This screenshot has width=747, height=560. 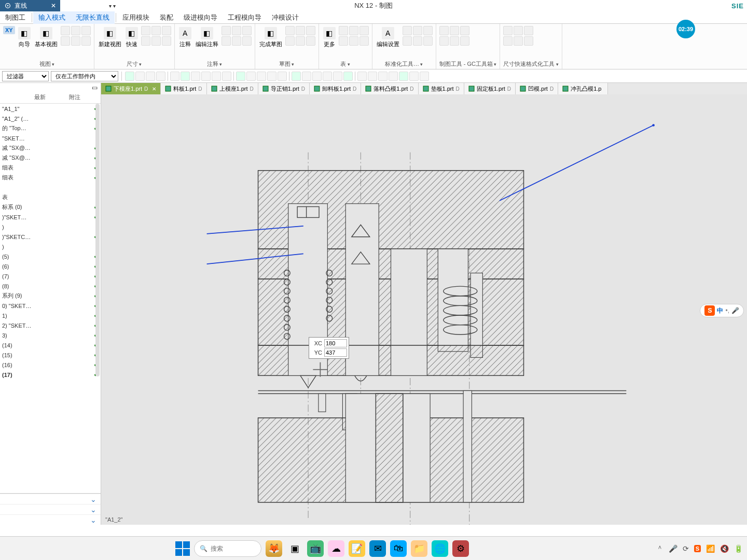 I want to click on xy-toggle: XY, so click(x=9, y=30).